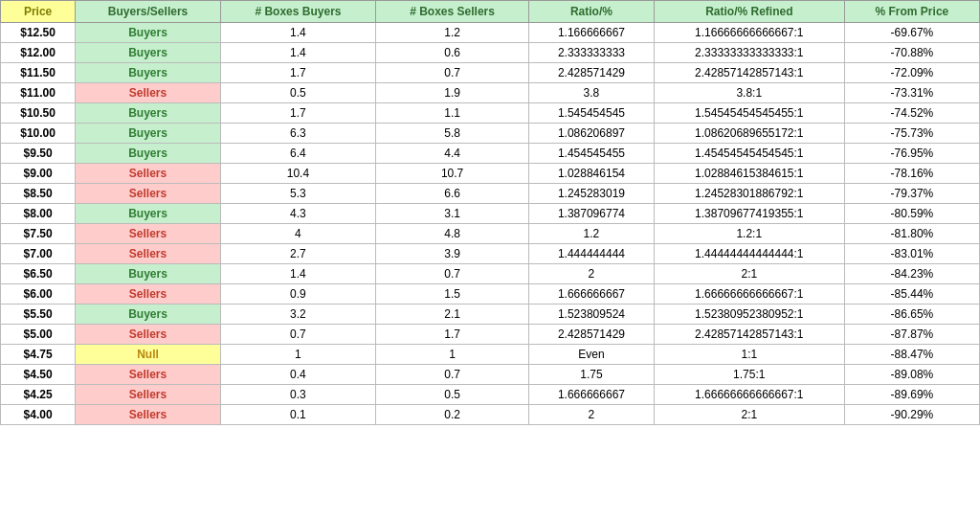 Image resolution: width=980 pixels, height=519 pixels. Describe the element at coordinates (748, 295) in the screenshot. I see `cell: 1.66666666666667:1` at that location.